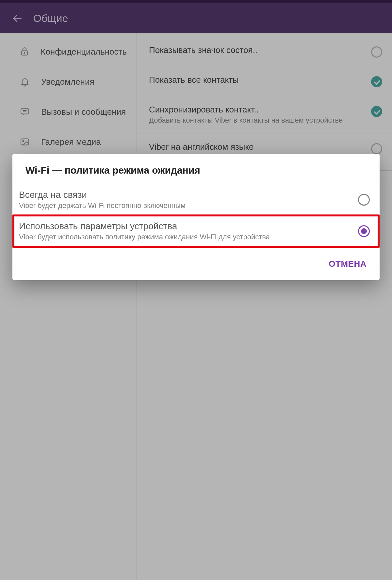 This screenshot has height=580, width=392. What do you see at coordinates (196, 231) in the screenshot?
I see `wifi-option-use-device-settings: Использовать параметры устройства Viber …` at bounding box center [196, 231].